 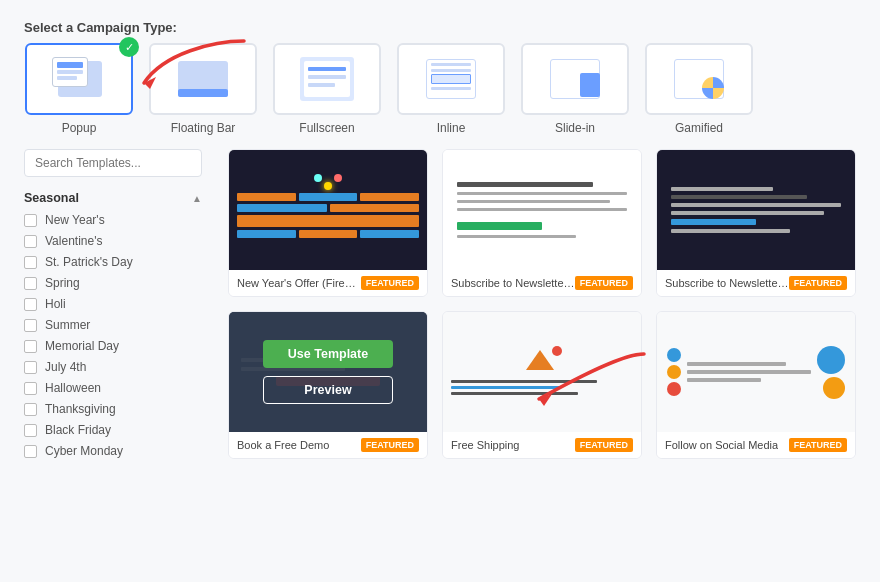 I want to click on popup-label: Popup, so click(x=80, y=128).